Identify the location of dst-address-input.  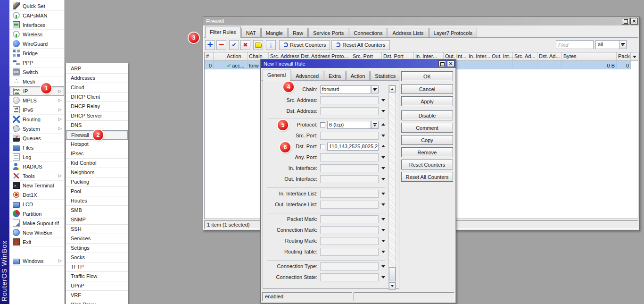
(349, 111).